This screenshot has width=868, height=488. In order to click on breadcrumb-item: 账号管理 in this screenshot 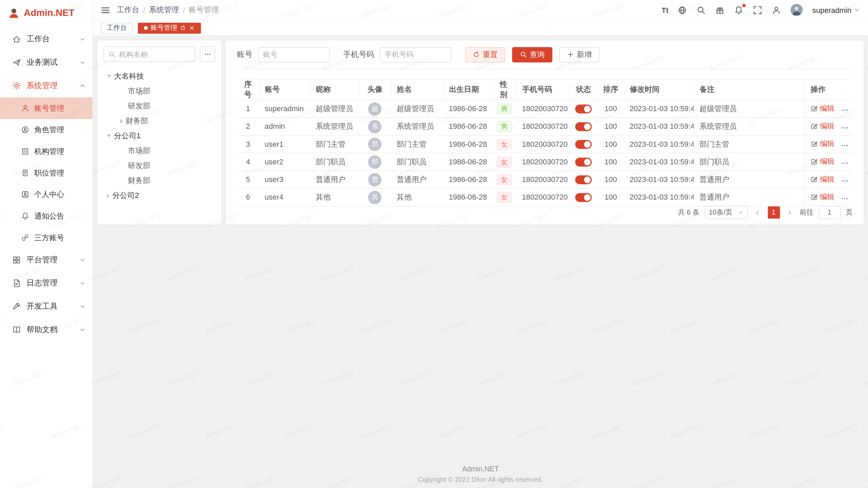, I will do `click(204, 10)`.